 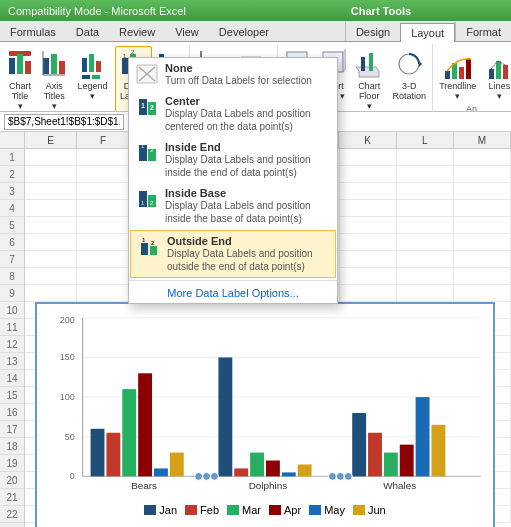 I want to click on tab-design: Design, so click(x=372, y=32).